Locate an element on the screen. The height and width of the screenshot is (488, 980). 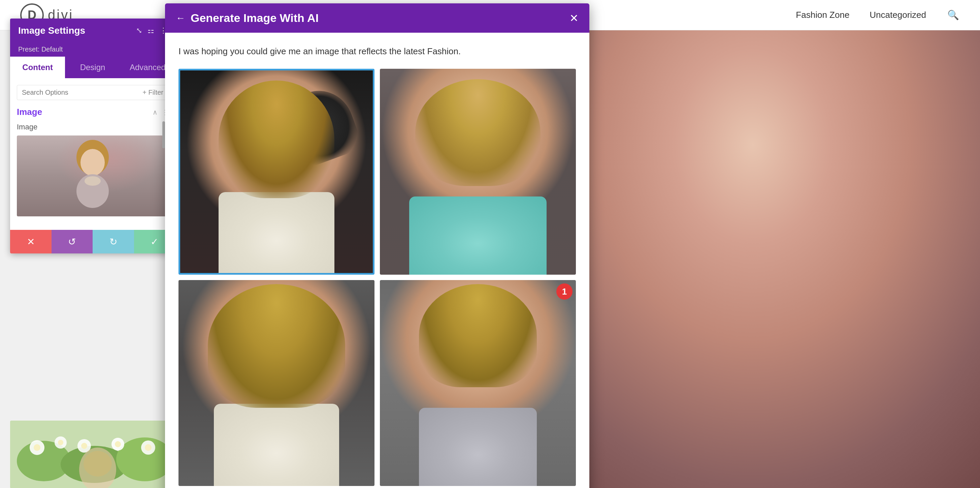
filter-button: + Filter is located at coordinates (153, 92).